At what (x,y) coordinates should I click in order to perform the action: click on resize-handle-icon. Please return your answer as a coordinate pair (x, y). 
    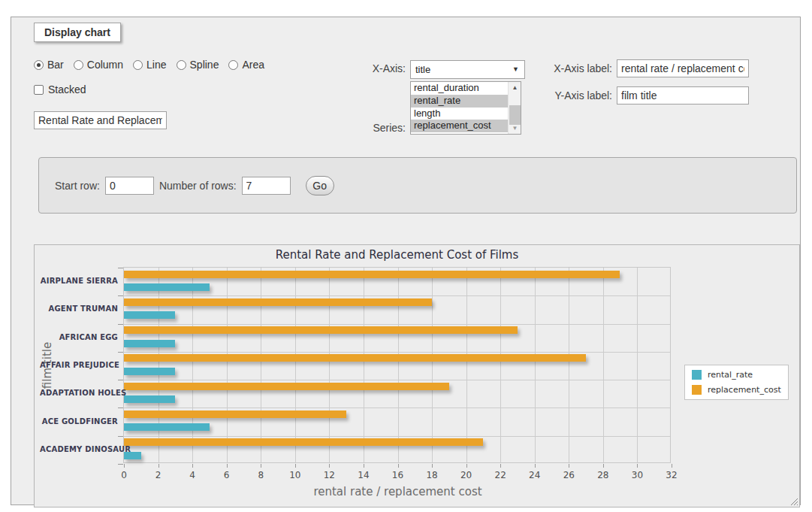
    Looking at the image, I should click on (793, 501).